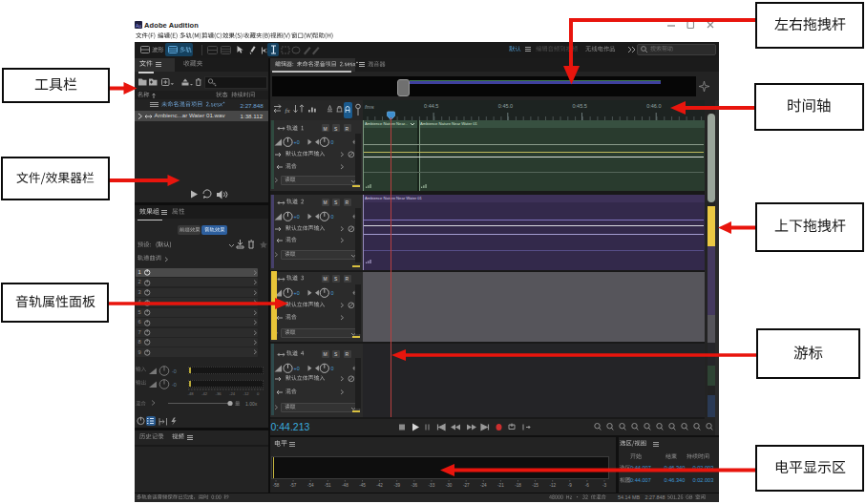  Describe the element at coordinates (363, 485) in the screenshot. I see `svg-text: -45` at that location.